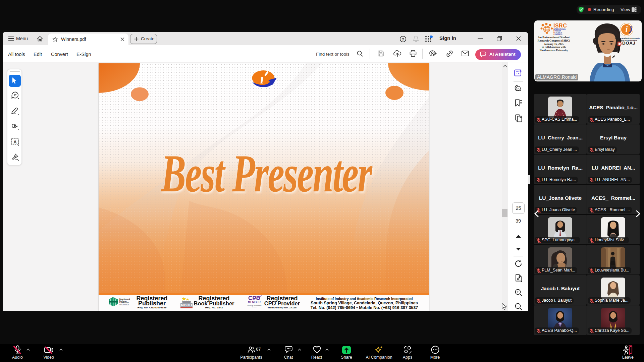 The height and width of the screenshot is (362, 644). Describe the element at coordinates (15, 142) in the screenshot. I see `svg-text: A` at that location.